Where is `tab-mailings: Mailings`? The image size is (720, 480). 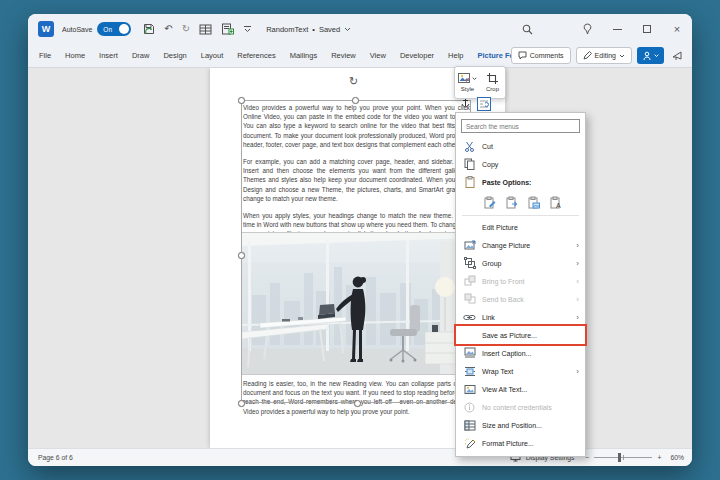
tab-mailings: Mailings is located at coordinates (304, 56).